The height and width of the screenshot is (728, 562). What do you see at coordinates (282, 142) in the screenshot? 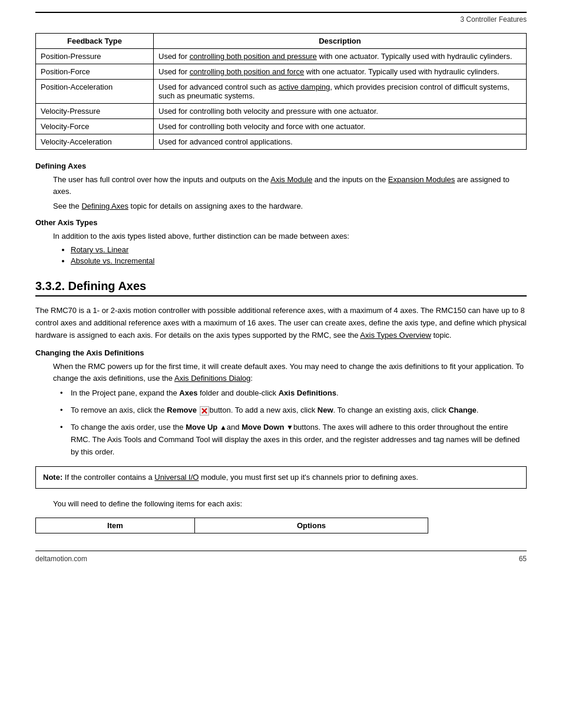
I see `table-row: Velocity-Acceleration Used for advanced …` at bounding box center [282, 142].